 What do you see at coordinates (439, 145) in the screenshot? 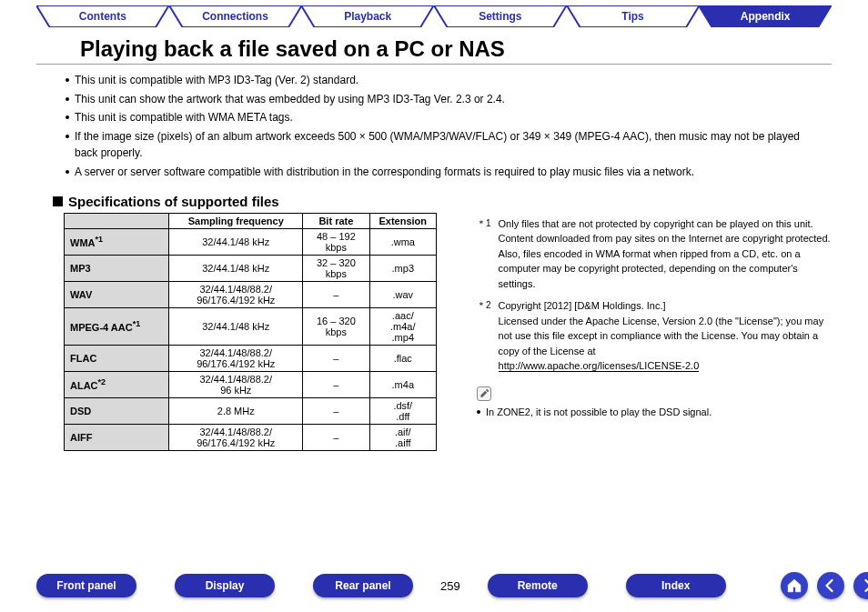
I see `intro-bullet: If the image size (pixels) of an album a…` at bounding box center [439, 145].